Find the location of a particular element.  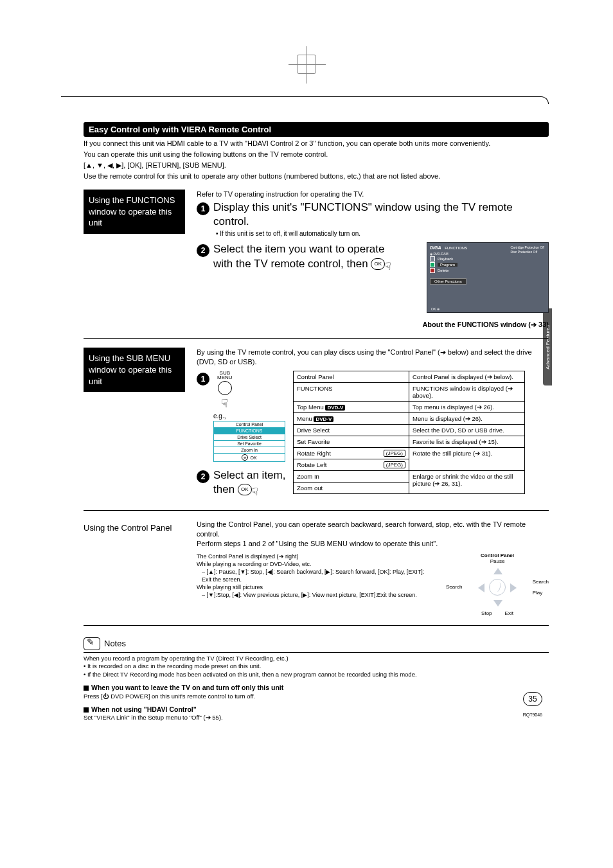

refer-line: Refer to TV operating instruction for op… is located at coordinates (373, 194).